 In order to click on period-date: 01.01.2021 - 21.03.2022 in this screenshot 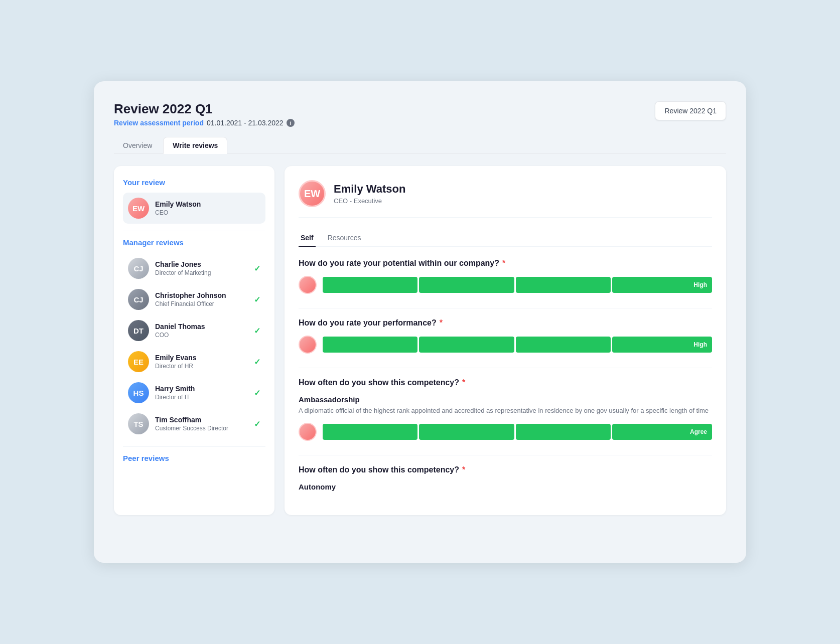, I will do `click(245, 123)`.